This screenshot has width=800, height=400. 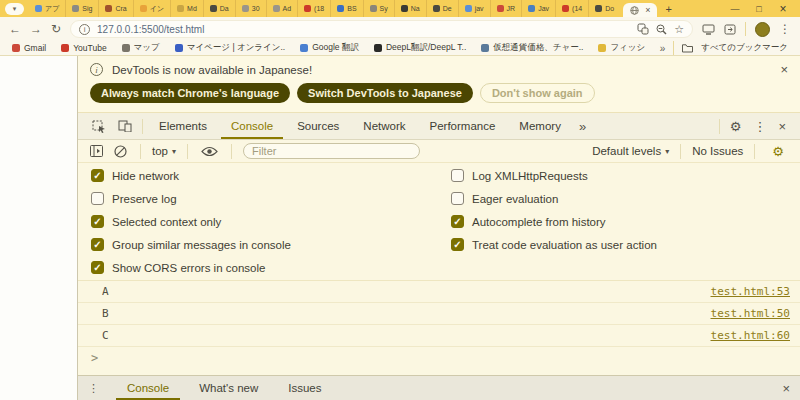 I want to click on active-browser-tab: ×, so click(x=640, y=10).